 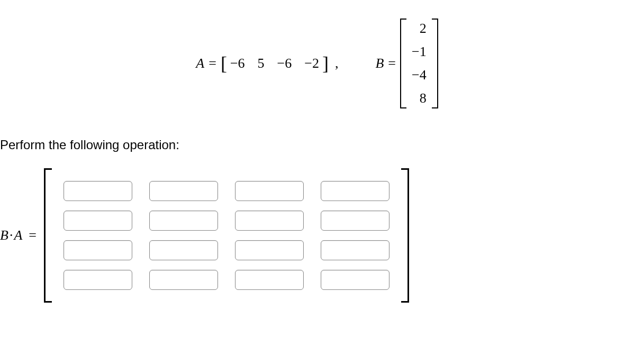 What do you see at coordinates (312, 63) in the screenshot?
I see `matrix-a-entry: −2` at bounding box center [312, 63].